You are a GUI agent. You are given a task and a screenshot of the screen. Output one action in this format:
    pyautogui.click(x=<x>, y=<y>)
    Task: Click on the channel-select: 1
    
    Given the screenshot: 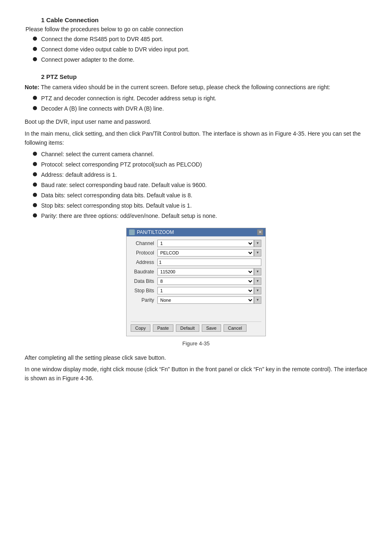 What is the action you would take?
    pyautogui.click(x=205, y=243)
    